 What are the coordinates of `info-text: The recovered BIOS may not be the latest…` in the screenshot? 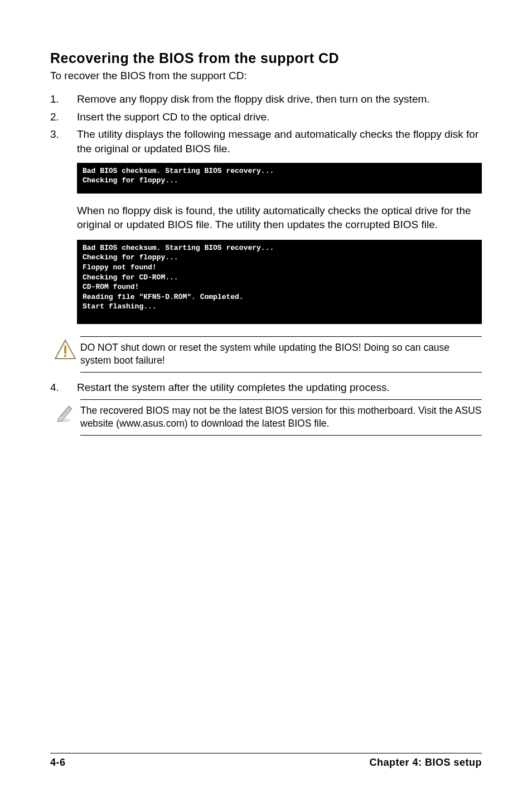 It's located at (281, 418).